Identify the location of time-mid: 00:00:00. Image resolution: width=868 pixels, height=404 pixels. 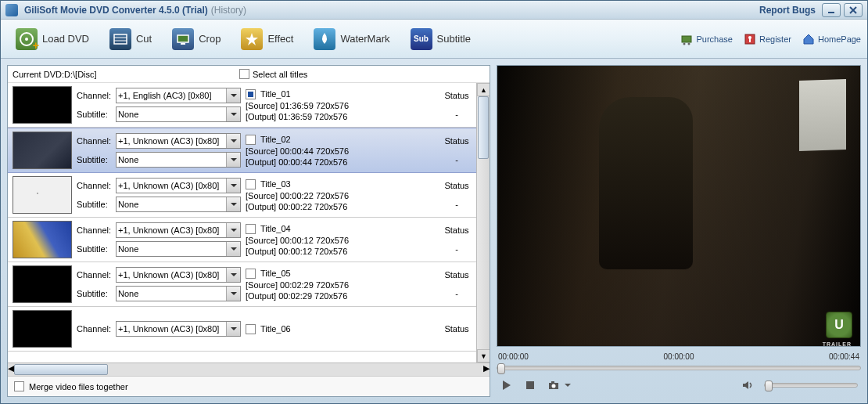
(679, 357).